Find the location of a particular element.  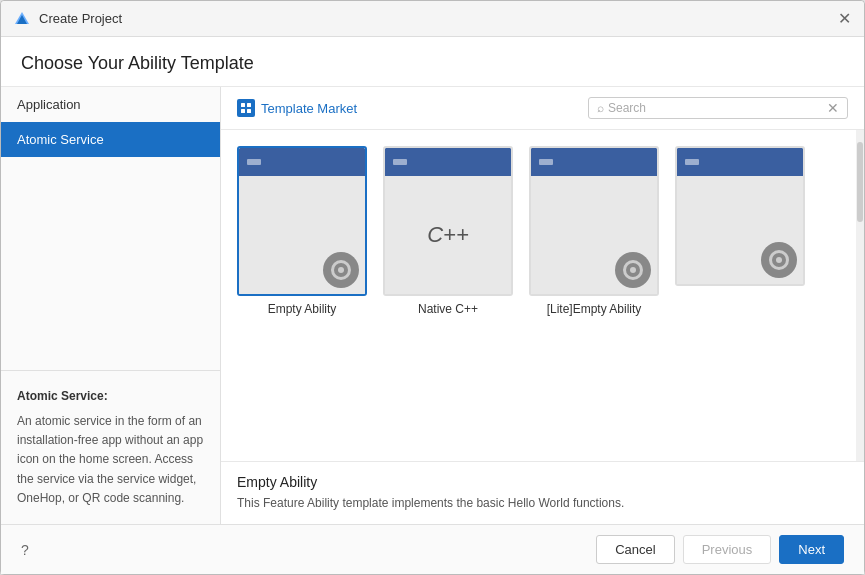

preview-bar is located at coordinates (302, 162).